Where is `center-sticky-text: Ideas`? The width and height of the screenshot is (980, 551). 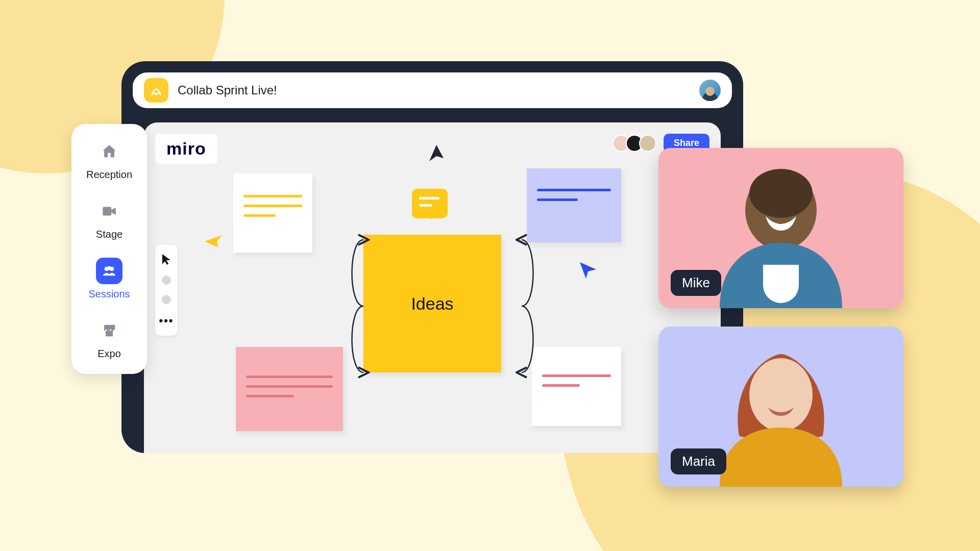
center-sticky-text: Ideas is located at coordinates (432, 304).